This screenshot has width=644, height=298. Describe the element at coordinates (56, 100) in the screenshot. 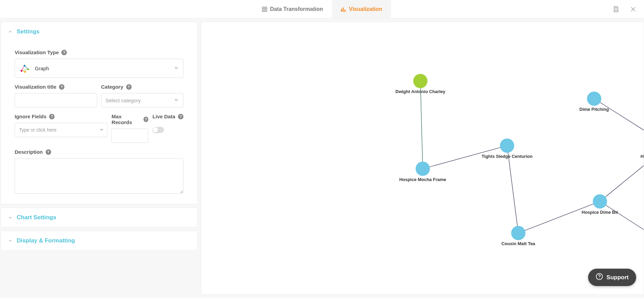

I see `visualization-title-input` at that location.